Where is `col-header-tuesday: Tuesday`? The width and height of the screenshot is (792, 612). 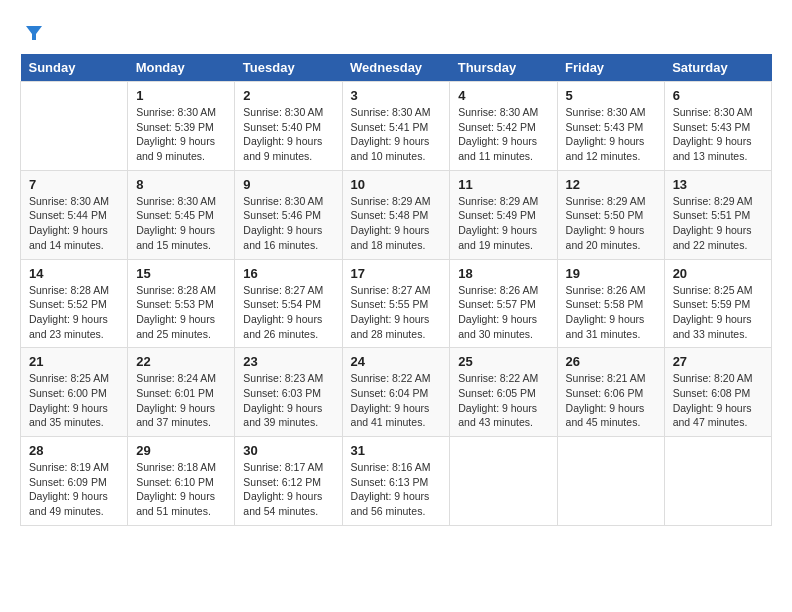
col-header-tuesday: Tuesday is located at coordinates (288, 68).